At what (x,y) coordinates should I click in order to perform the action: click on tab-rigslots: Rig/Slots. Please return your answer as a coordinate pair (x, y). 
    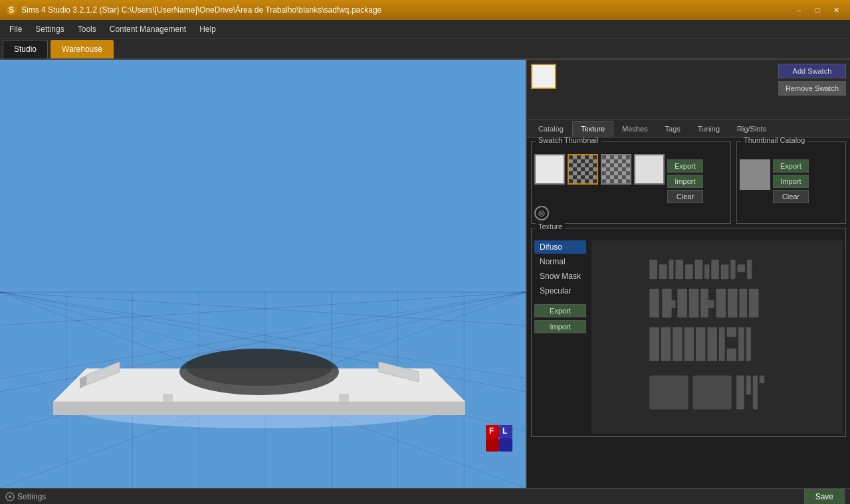
    Looking at the image, I should click on (752, 129).